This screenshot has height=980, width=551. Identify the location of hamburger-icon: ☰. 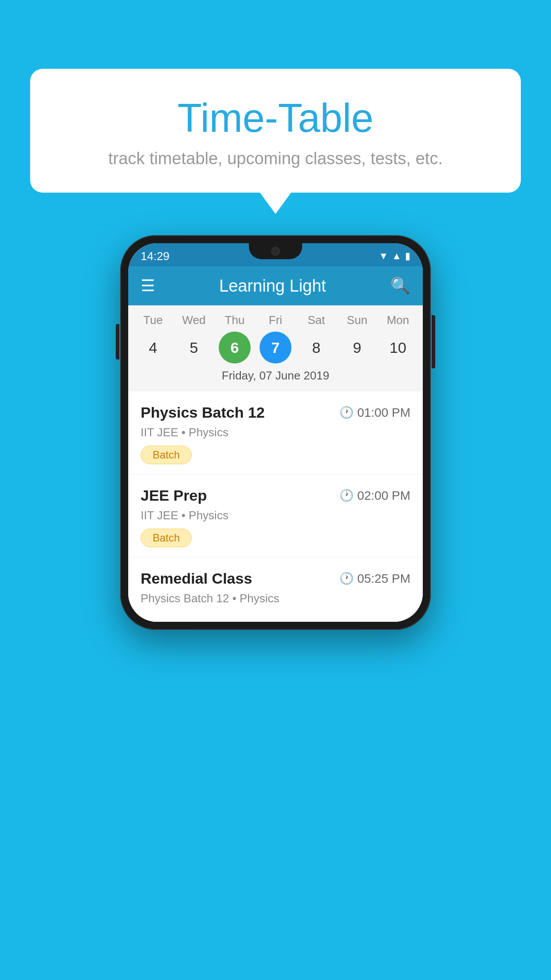
(148, 286).